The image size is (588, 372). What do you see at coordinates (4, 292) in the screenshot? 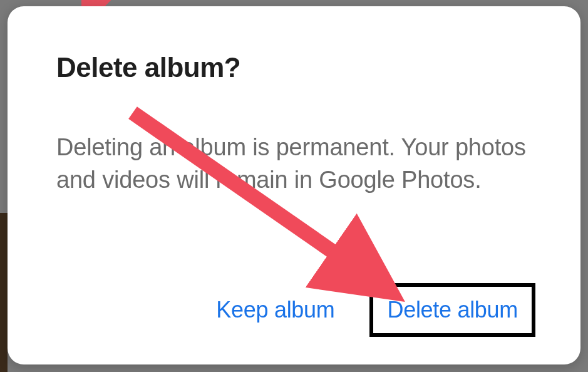
I see `background-shape` at bounding box center [4, 292].